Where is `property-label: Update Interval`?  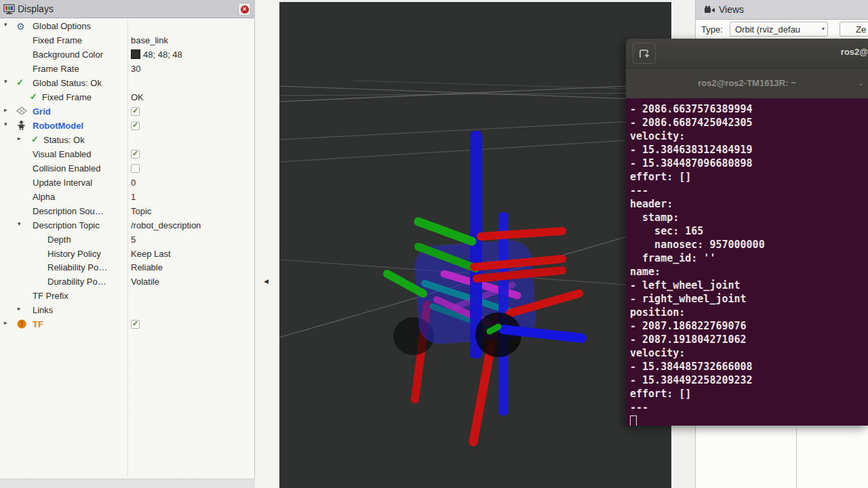 property-label: Update Interval is located at coordinates (62, 183).